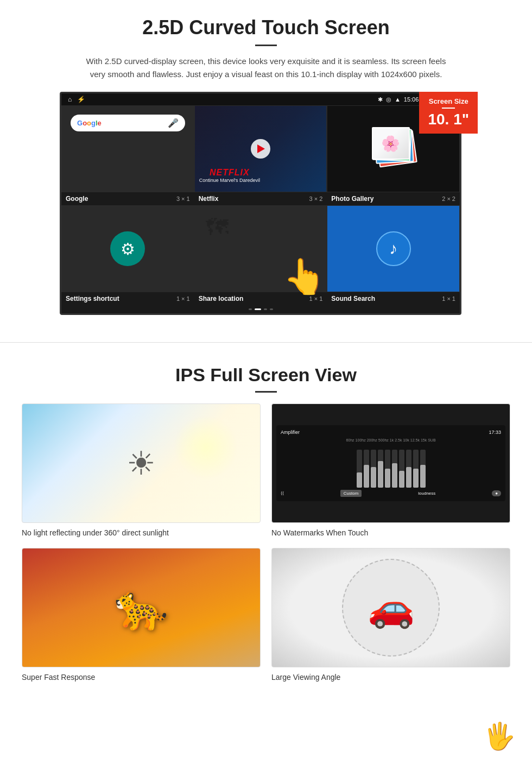  Describe the element at coordinates (448, 113) in the screenshot. I see `screen-size-badge: Screen Size 10. 1"` at that location.